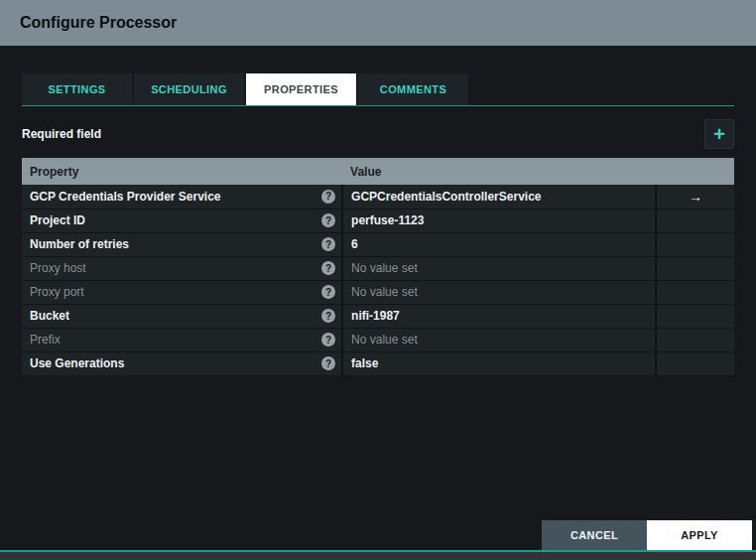  What do you see at coordinates (183, 171) in the screenshot?
I see `property-column-header: Property` at bounding box center [183, 171].